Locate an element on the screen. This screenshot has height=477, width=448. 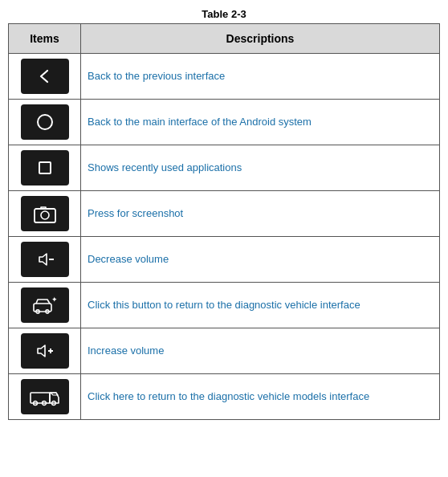
table-row: Back to the main interface of the Androi… is located at coordinates (225, 122).